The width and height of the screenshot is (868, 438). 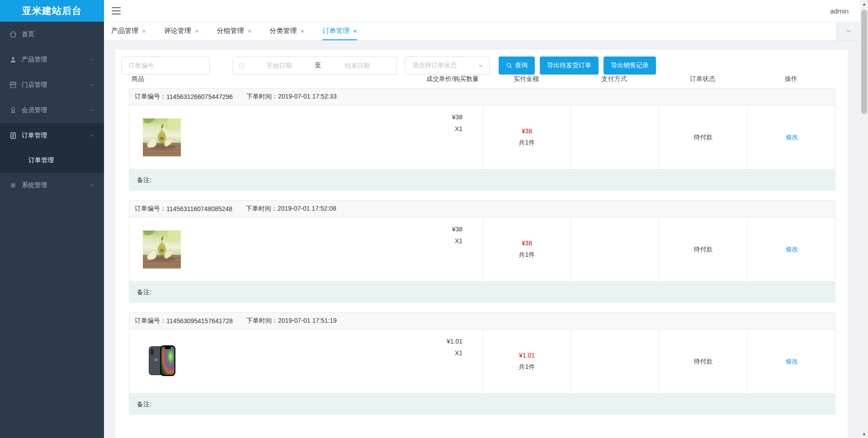 I want to click on export-pending-orders-button: 导出待发货订单, so click(x=569, y=66).